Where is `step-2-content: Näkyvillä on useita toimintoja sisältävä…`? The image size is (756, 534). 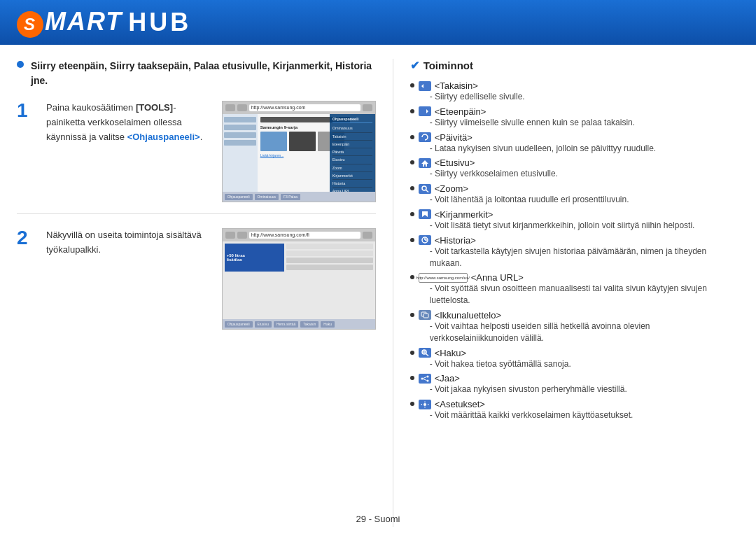
step-2-content: Näkyvillä on useita toimintoja sisältävä… is located at coordinates (211, 279).